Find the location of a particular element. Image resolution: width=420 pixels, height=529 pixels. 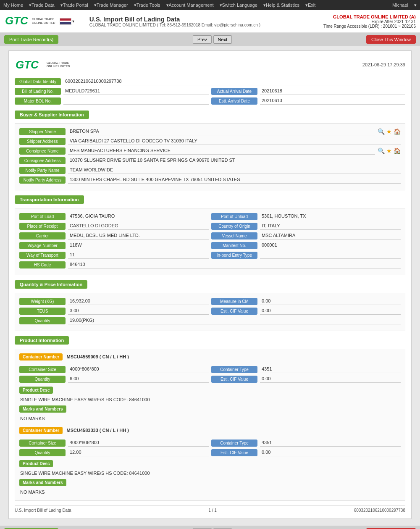

container-1-size-row: Container Size 4000*806*800 Container Ty… is located at coordinates (210, 369).